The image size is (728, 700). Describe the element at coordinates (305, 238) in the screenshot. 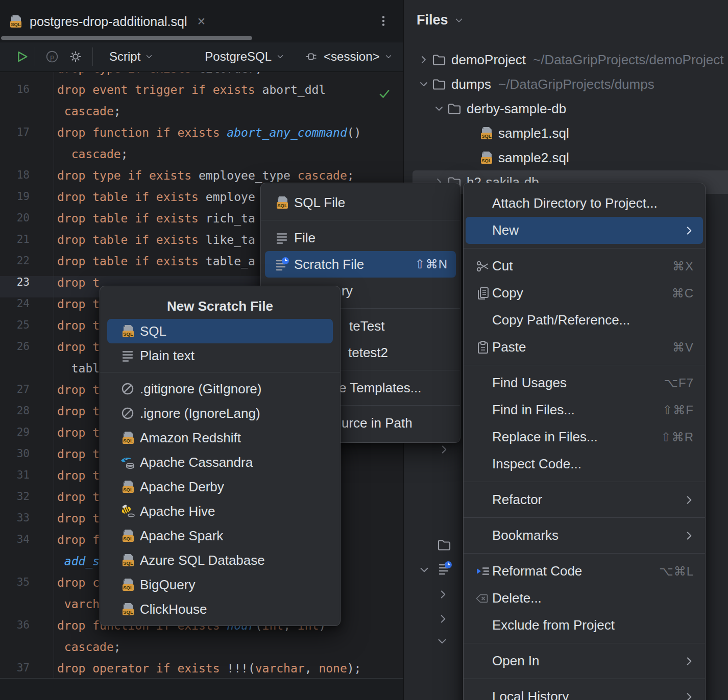

I see `menu-item-label: File` at that location.